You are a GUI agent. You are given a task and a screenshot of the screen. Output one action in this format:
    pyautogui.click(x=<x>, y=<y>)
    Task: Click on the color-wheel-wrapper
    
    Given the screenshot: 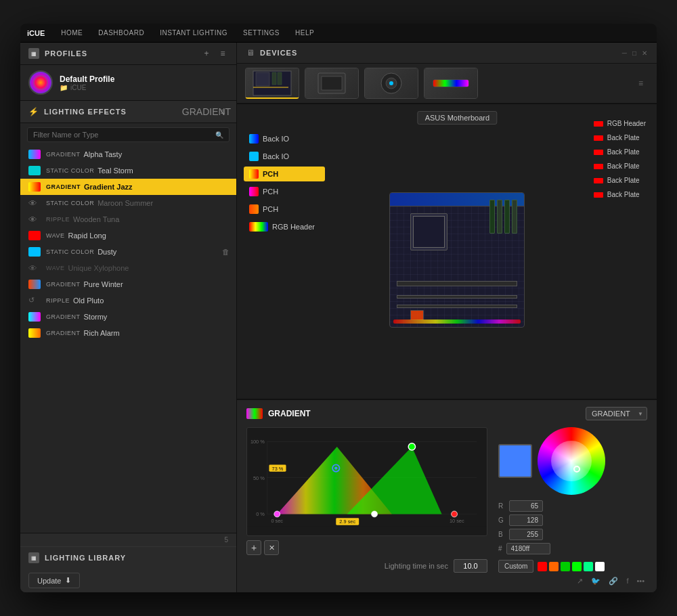 What is the action you would take?
    pyautogui.click(x=571, y=461)
    